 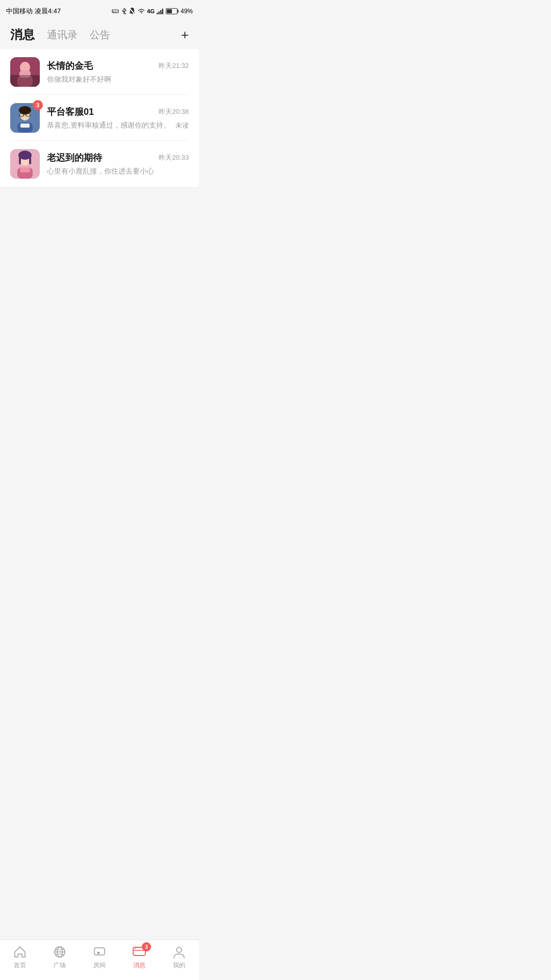 I want to click on message-bottom: 你做我对象好不好啊, so click(x=118, y=80).